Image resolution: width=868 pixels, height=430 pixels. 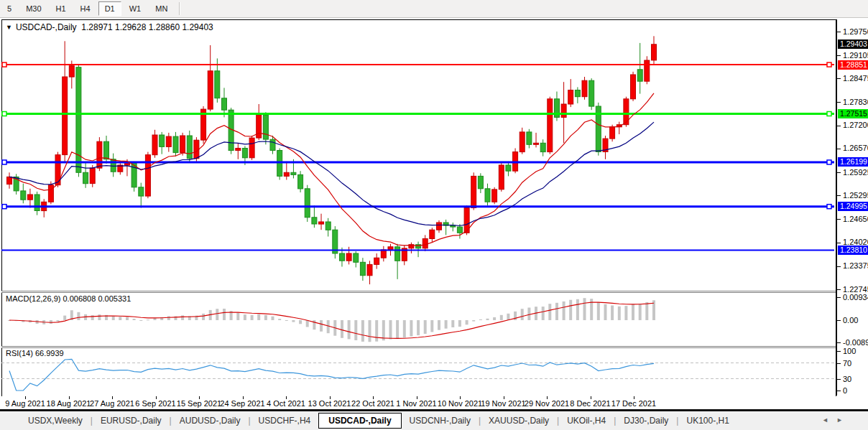 What do you see at coordinates (112, 403) in the screenshot?
I see `date-label: 27 Aug 2021` at bounding box center [112, 403].